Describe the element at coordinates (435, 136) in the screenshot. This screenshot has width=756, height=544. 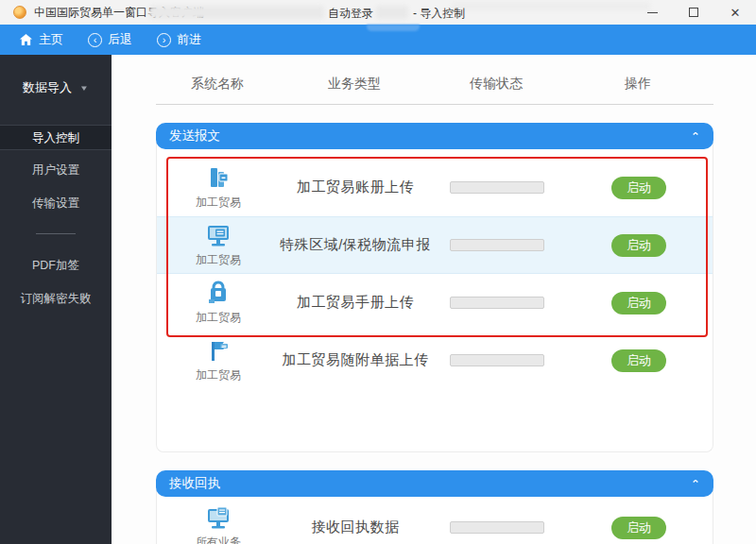
I see `send-section-header: 发送报文 ⌃` at that location.